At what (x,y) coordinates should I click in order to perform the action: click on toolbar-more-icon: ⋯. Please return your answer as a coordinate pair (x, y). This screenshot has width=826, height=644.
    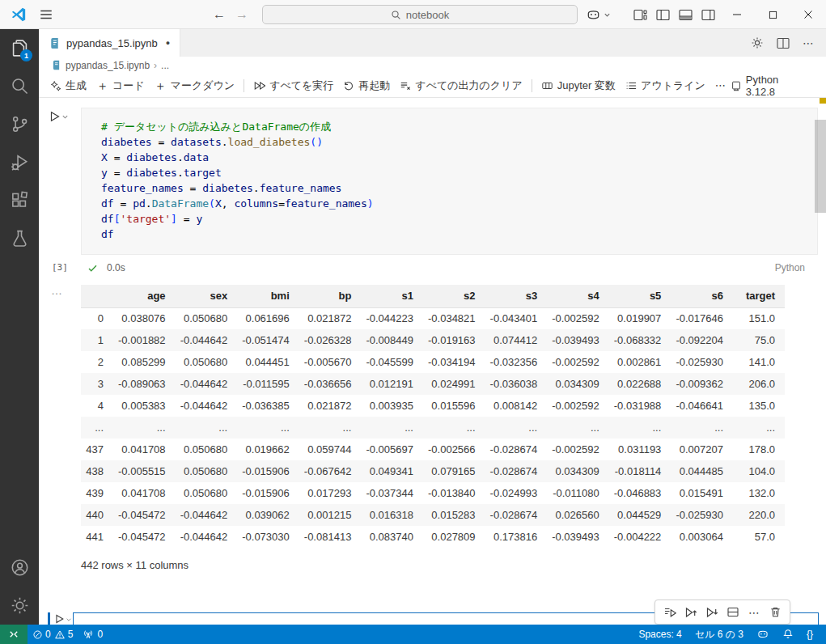
    Looking at the image, I should click on (720, 86).